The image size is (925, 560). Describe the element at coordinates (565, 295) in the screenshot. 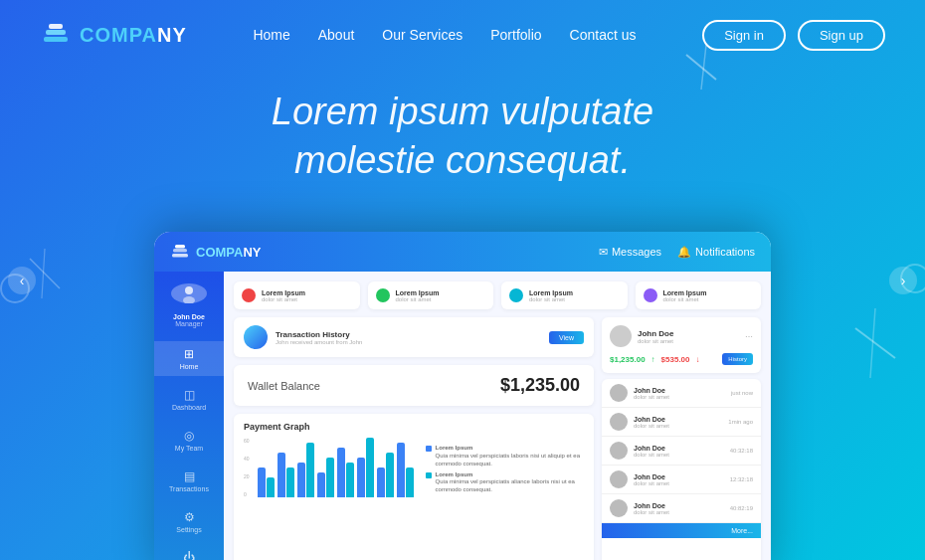

I see `stat-card-2: Lorem Ipsum dolor sit amet` at that location.